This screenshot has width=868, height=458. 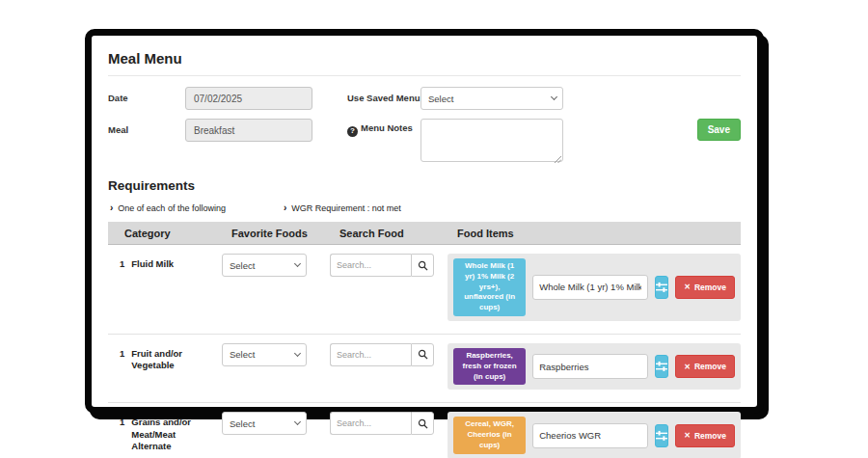 What do you see at coordinates (492, 141) in the screenshot?
I see `menu-notes-field` at bounding box center [492, 141].